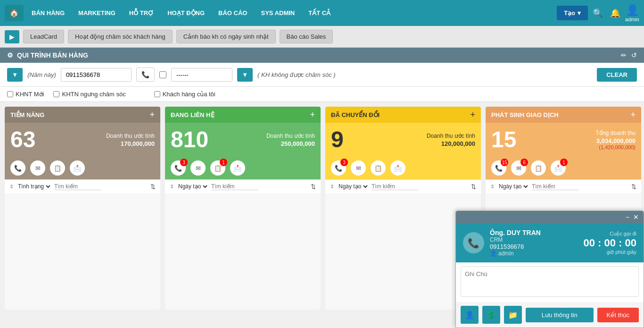 Image resolution: width=644 pixels, height=328 pixels. What do you see at coordinates (534, 233) in the screenshot?
I see `caller-name: Ông. DUY TRAN` at bounding box center [534, 233].